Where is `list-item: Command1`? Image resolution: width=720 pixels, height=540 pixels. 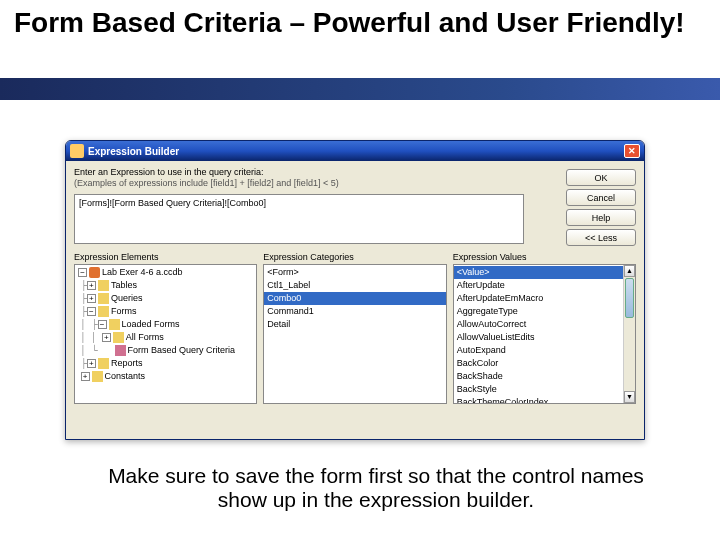
list-item: Command1 is located at coordinates (354, 312).